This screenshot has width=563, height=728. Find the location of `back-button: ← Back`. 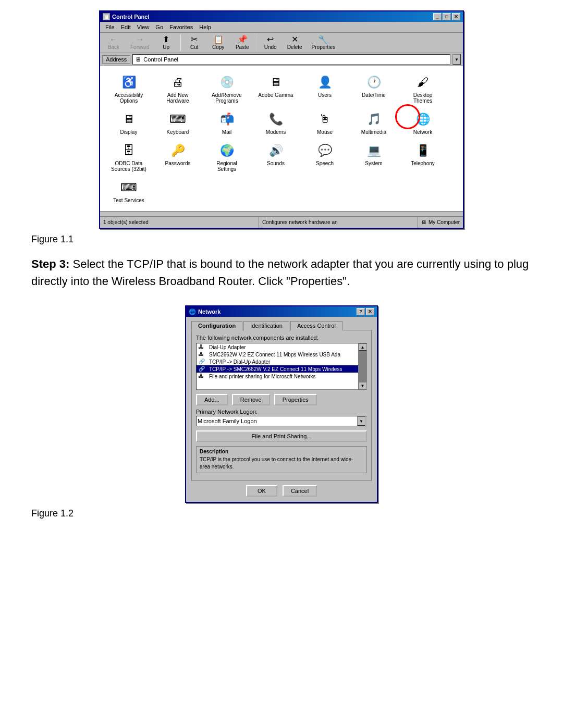

back-button: ← Back is located at coordinates (114, 43).